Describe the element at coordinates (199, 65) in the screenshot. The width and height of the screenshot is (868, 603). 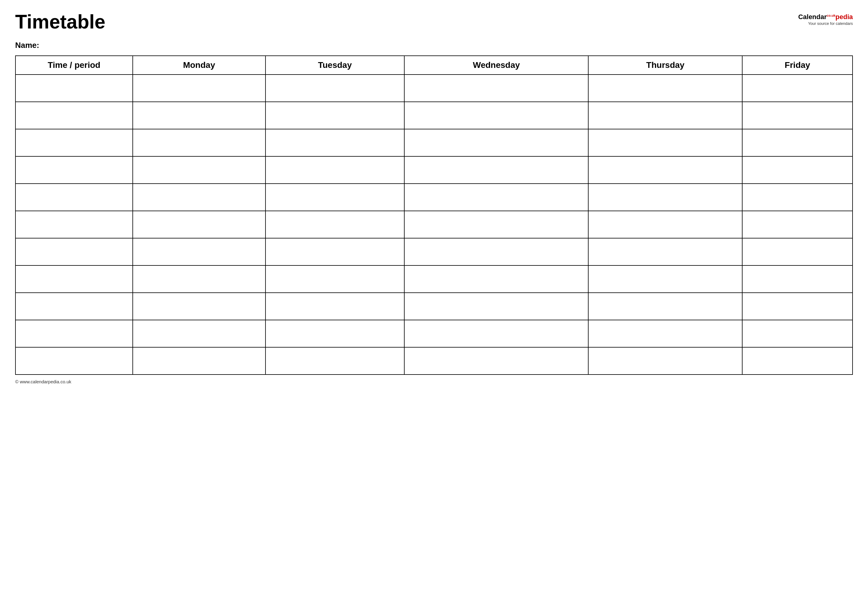
I see `col-header-monday: Monday` at that location.